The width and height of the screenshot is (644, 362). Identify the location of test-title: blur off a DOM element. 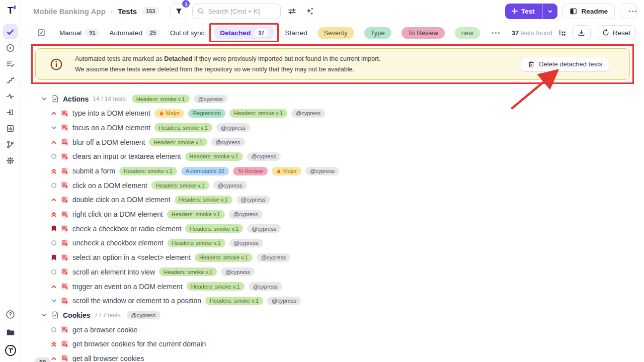
(109, 142).